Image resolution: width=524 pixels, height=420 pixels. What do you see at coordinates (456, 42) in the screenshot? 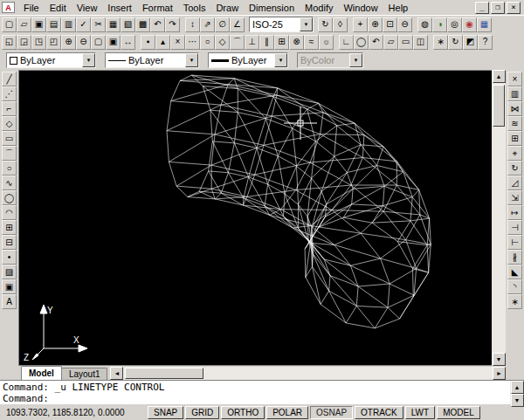
I see `regen-button: ↻` at bounding box center [456, 42].